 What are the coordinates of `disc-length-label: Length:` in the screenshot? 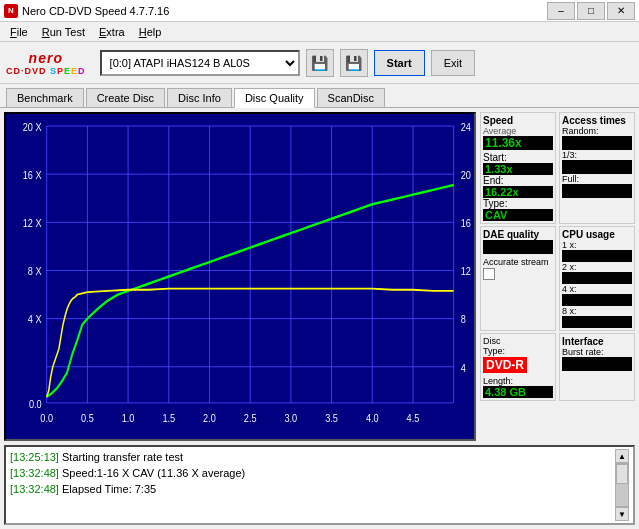 It's located at (518, 381).